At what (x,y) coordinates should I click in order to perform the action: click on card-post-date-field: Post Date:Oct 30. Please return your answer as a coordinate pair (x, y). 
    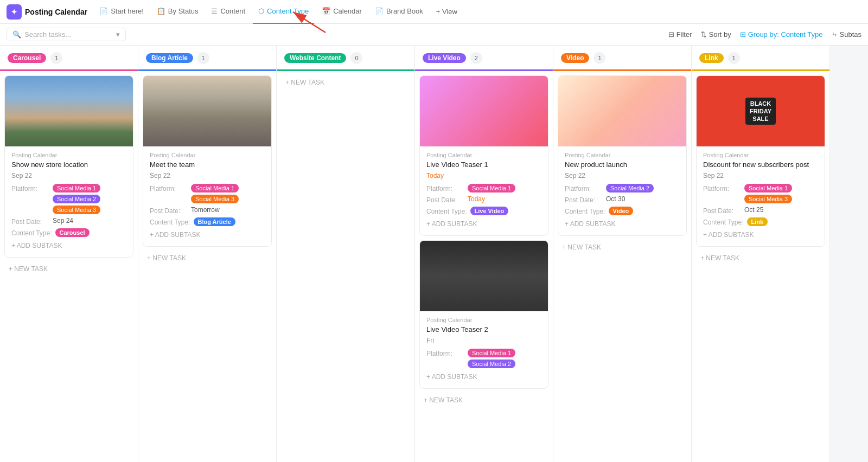
    Looking at the image, I should click on (622, 200).